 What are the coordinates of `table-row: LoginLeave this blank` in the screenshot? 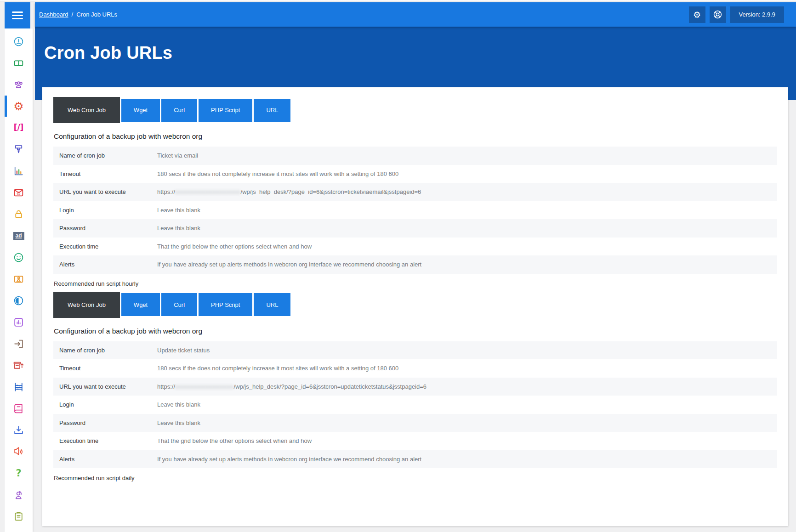 It's located at (415, 210).